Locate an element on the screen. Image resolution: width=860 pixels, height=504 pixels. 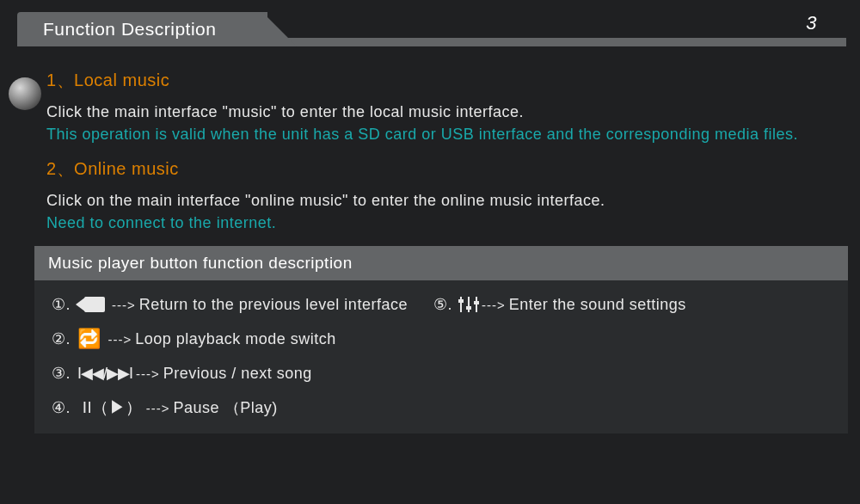
item-number: ⑤. is located at coordinates (445, 304).